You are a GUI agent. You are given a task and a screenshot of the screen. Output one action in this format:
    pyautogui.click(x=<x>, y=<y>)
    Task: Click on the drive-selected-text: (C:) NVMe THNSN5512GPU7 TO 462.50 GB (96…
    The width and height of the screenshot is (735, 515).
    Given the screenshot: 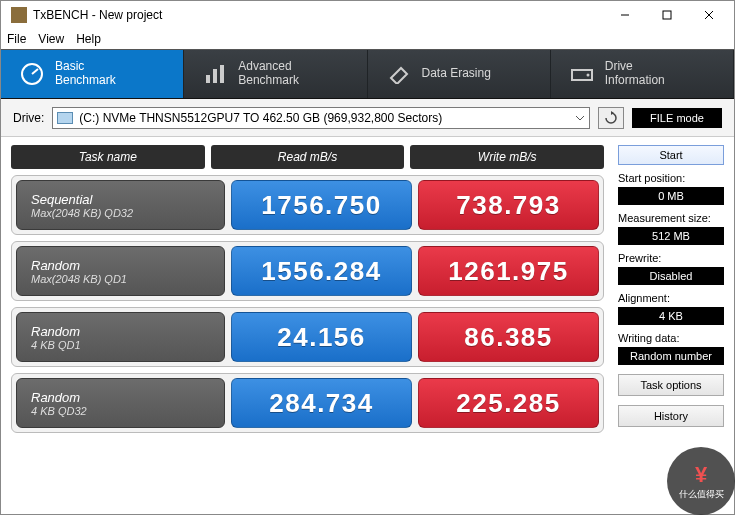 What is the action you would take?
    pyautogui.click(x=324, y=118)
    